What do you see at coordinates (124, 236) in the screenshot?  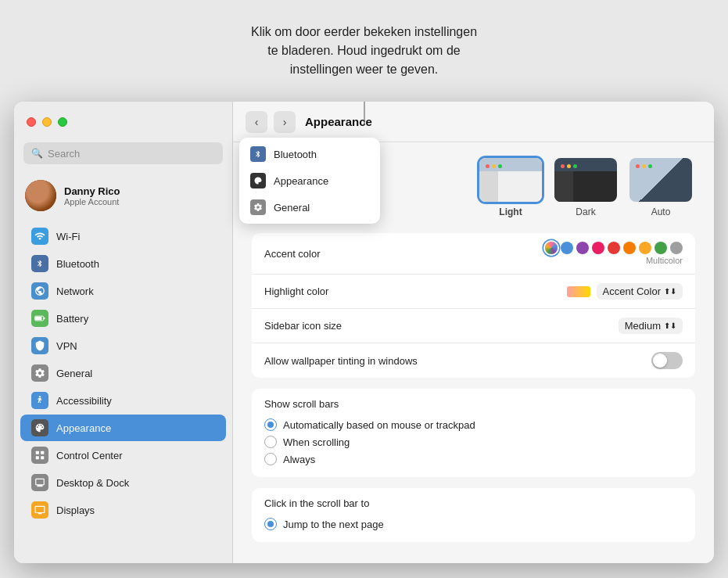 I see `sidebar-item-wifi: Wi-Fi` at bounding box center [124, 236].